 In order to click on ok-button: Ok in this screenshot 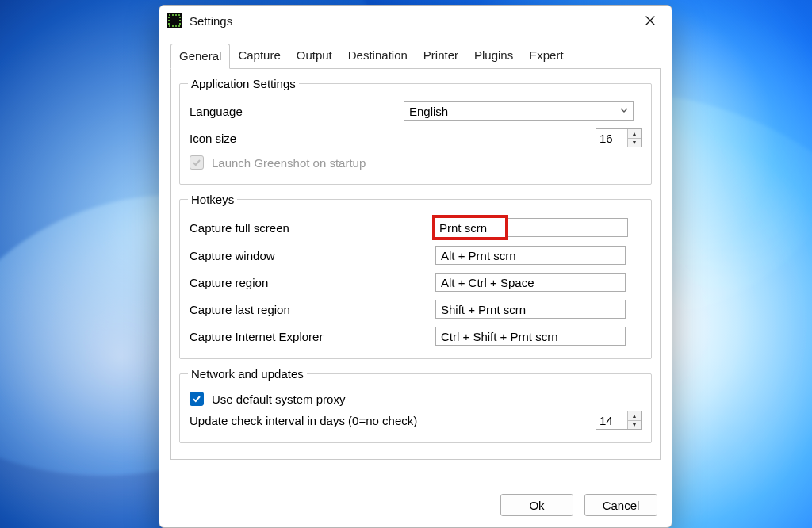, I will do `click(537, 505)`.